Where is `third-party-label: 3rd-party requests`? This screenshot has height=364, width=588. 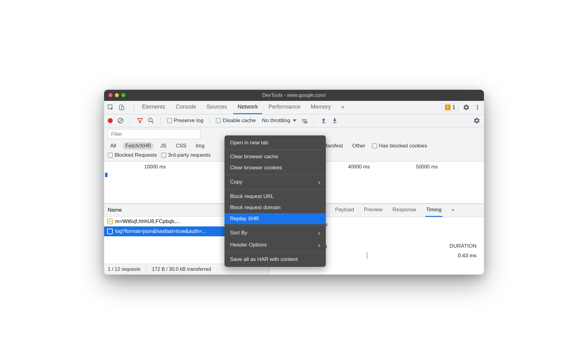
third-party-label: 3rd-party requests is located at coordinates (189, 155).